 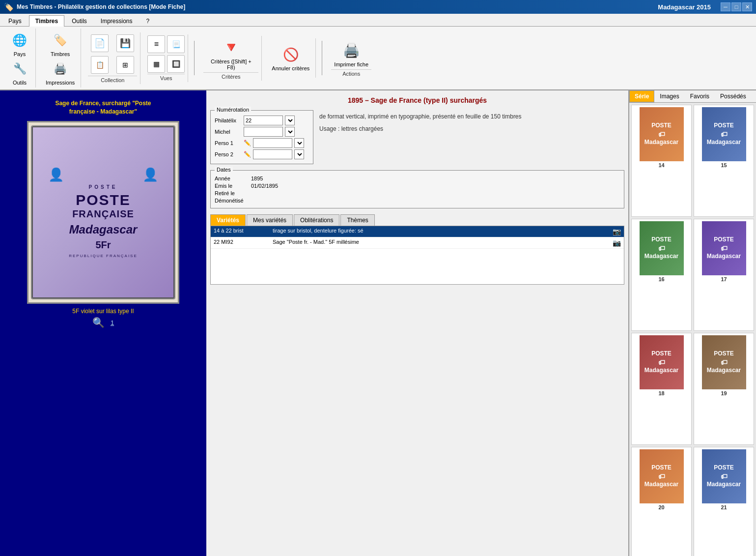 I want to click on toolbar-group-actions: 🖨️ Imprimer fiche Actions, so click(x=351, y=58).